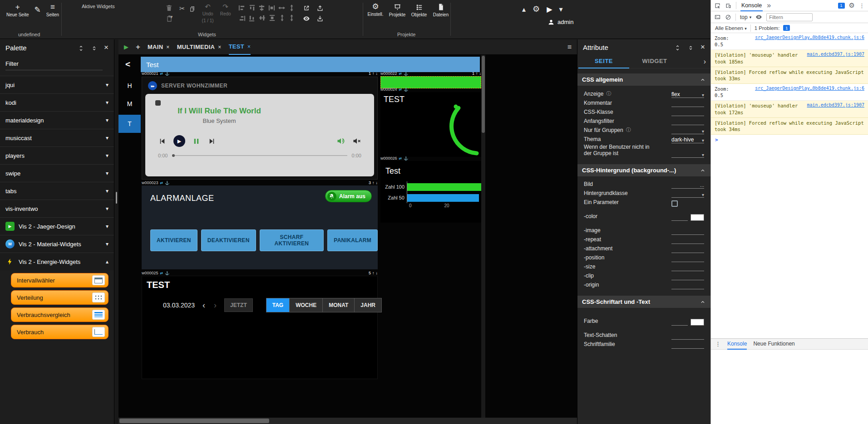 The height and width of the screenshot is (424, 868). Describe the element at coordinates (127, 12) in the screenshot. I see `active-widgets-select: Aktive Widgets ▾` at that location.